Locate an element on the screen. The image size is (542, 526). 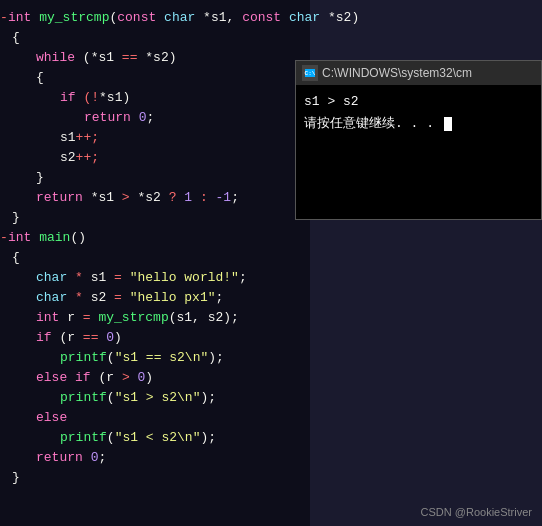
code-line: printf("s1 < s2\n"); is located at coordinates (155, 438).